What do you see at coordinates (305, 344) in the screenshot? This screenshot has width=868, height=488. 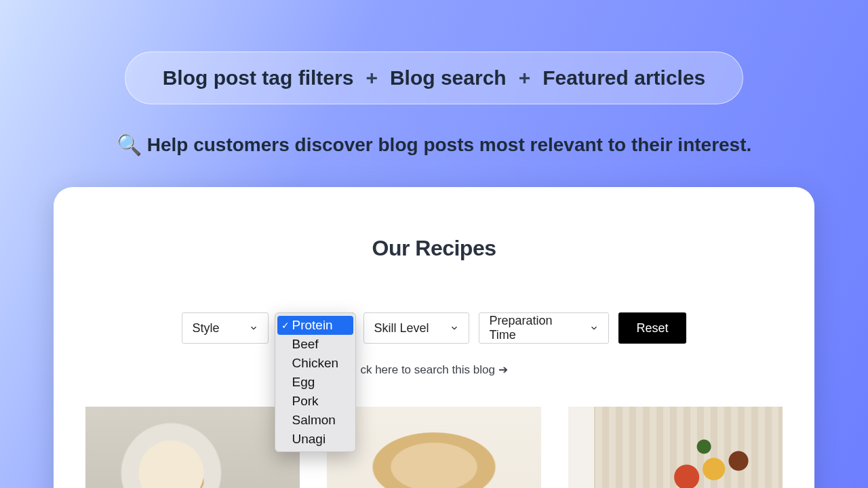 I see `dropdown-option-label: Beef` at bounding box center [305, 344].